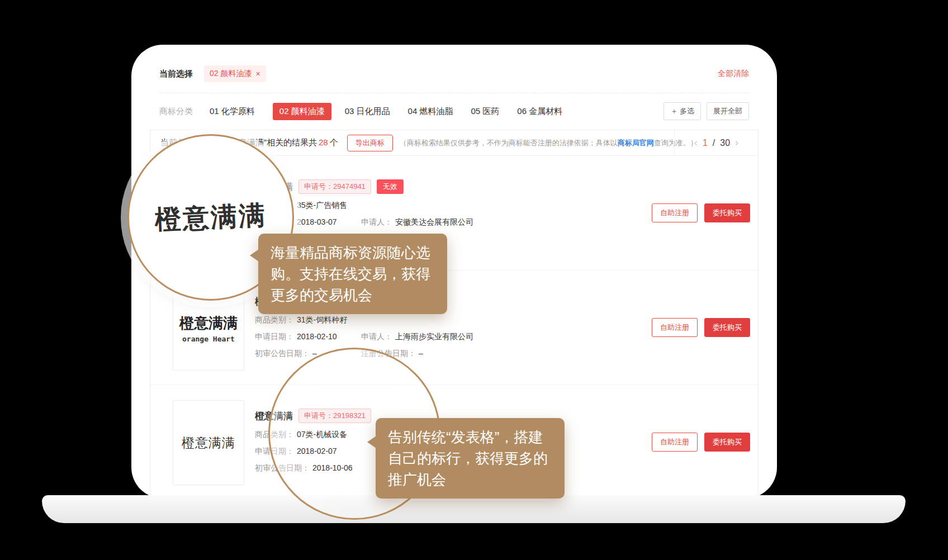 The image size is (948, 560). Describe the element at coordinates (349, 187) in the screenshot. I see `app-no-value: 29474941` at that location.